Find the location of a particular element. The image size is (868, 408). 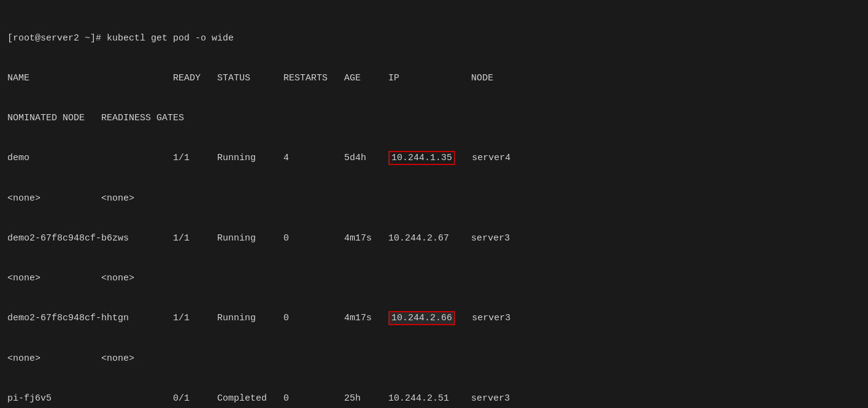

line-3: NOMINATED NODE READINESS GATES is located at coordinates (434, 118).